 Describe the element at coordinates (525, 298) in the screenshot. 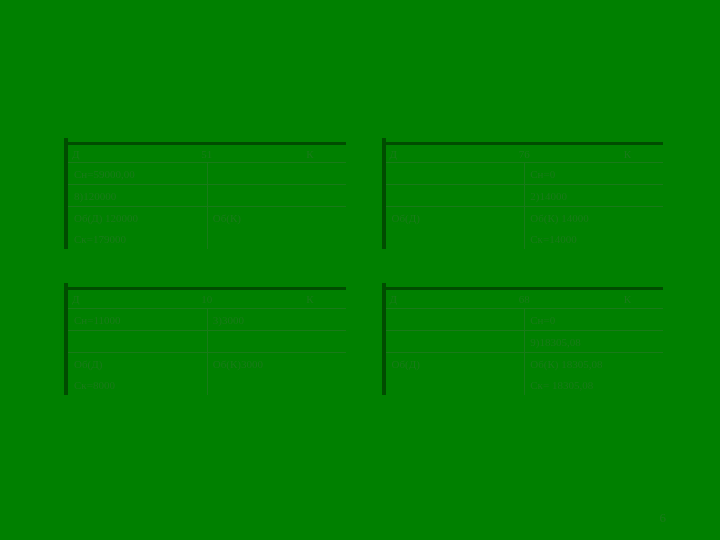

I see `t-account-header: Д 68 К` at that location.